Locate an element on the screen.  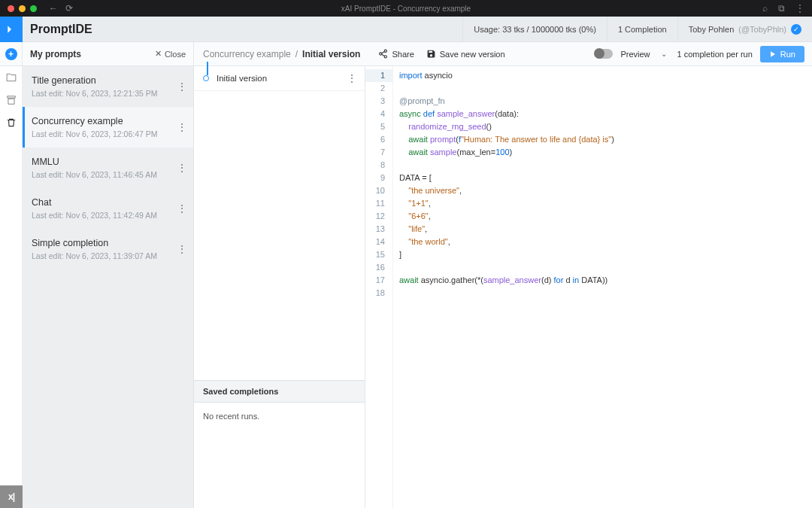
app-title: PromptIDE is located at coordinates (57, 29).